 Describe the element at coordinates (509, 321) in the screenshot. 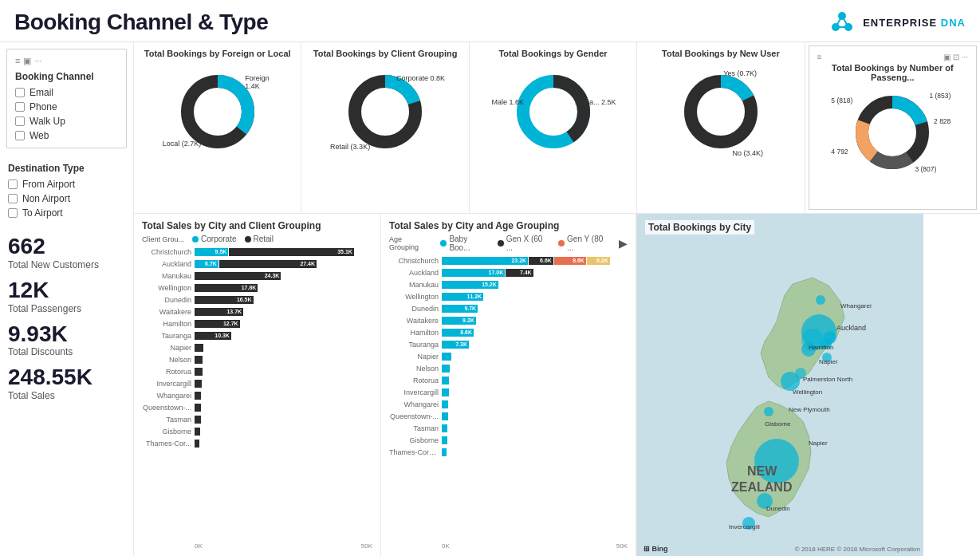

I see `table-row: Waitakere9.2K` at that location.